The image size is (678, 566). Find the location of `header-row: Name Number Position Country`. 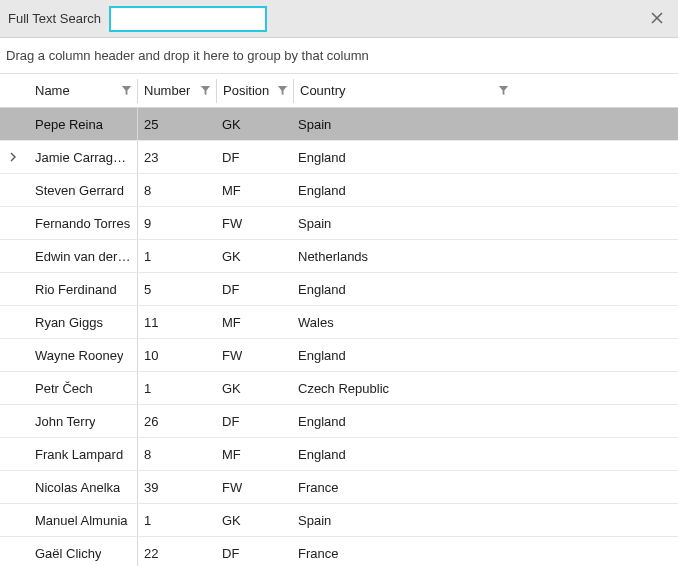

header-row: Name Number Position Country is located at coordinates (339, 91).